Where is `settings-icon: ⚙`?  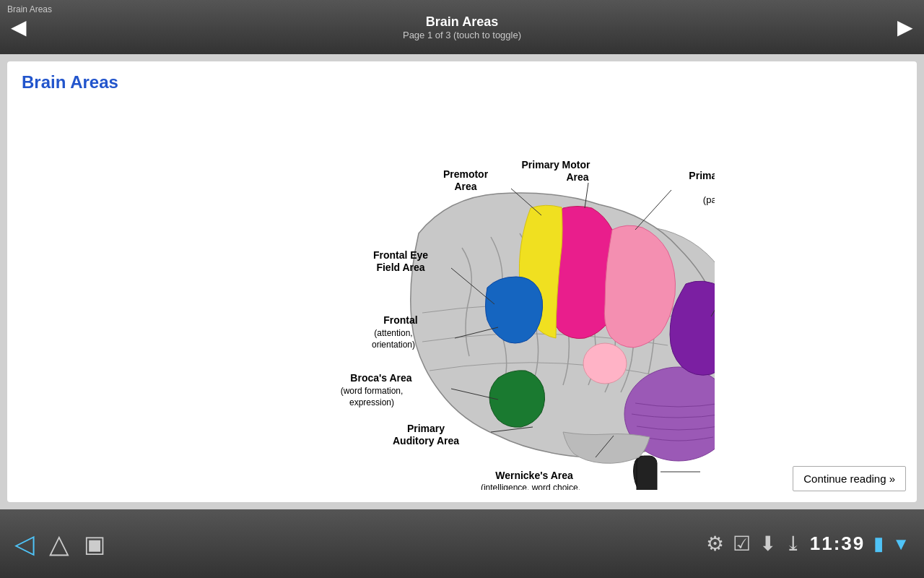
settings-icon: ⚙ is located at coordinates (715, 543).